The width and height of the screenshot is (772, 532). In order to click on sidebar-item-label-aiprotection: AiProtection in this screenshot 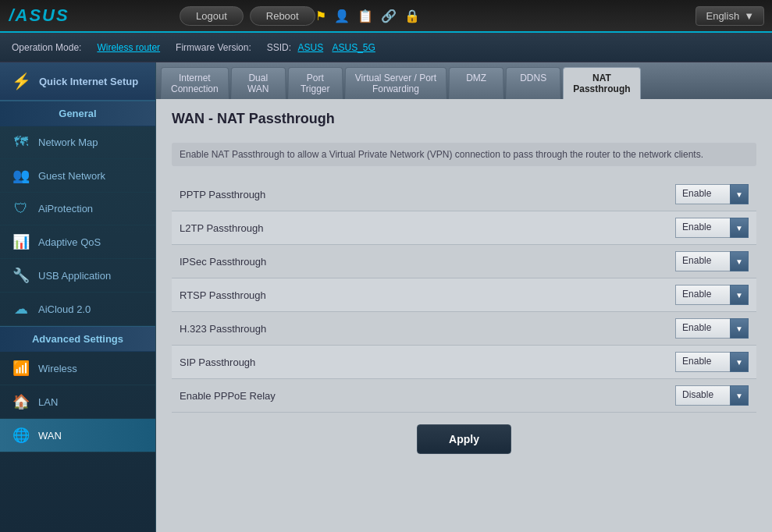, I will do `click(66, 209)`.